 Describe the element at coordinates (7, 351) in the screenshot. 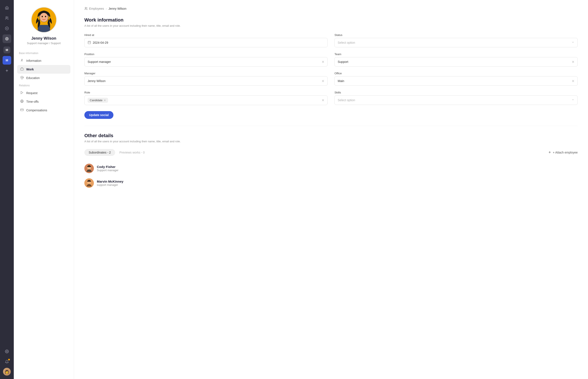

I see `settings-icon` at that location.